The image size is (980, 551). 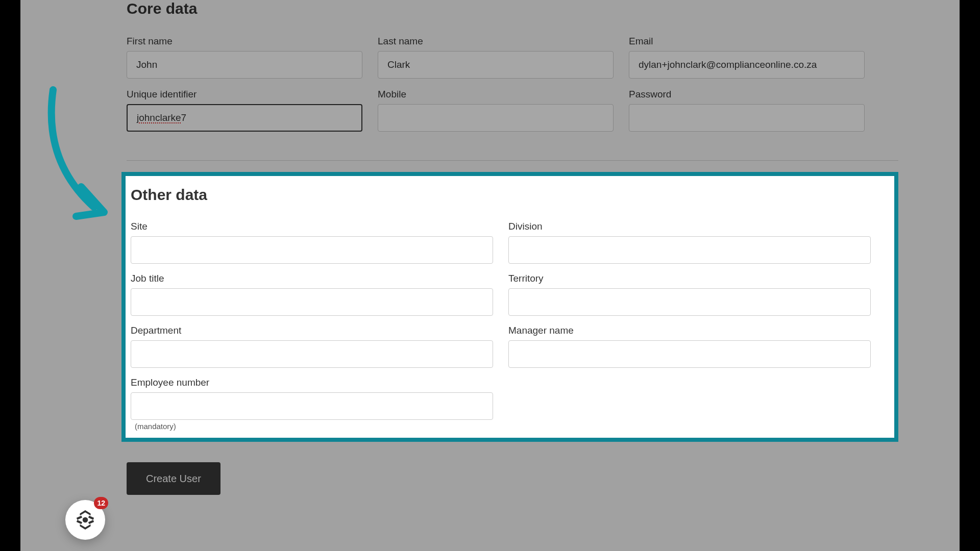 I want to click on unique-id-label: Unique identifier, so click(x=244, y=94).